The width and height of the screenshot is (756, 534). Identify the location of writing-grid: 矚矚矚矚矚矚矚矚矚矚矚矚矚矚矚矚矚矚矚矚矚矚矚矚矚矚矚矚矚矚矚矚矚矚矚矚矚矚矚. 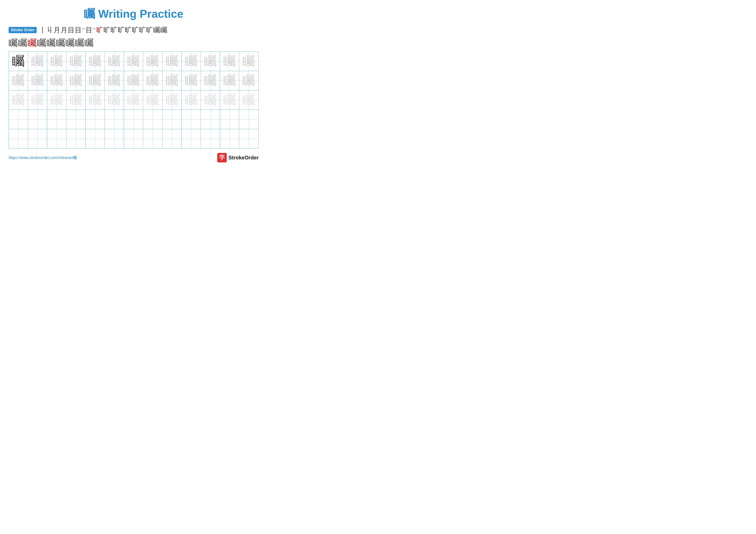
(134, 100).